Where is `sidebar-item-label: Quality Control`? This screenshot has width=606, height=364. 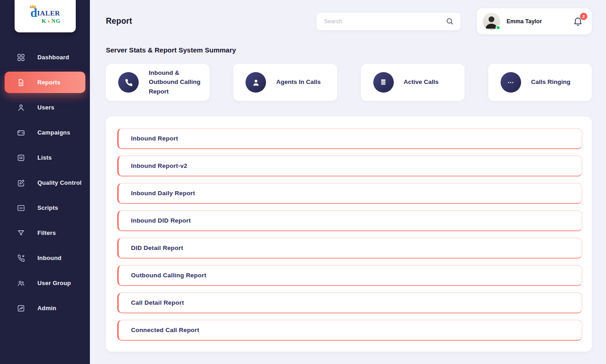 sidebar-item-label: Quality Control is located at coordinates (59, 182).